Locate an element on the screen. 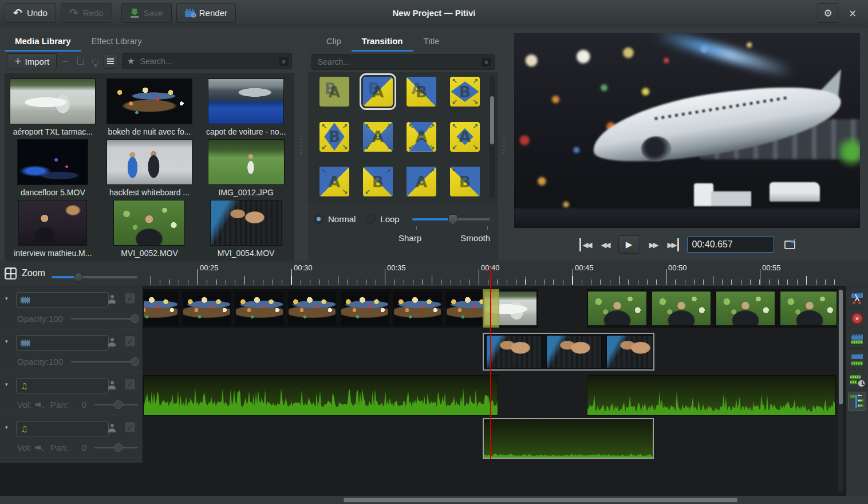  media-item: dancefloor 5.MOV is located at coordinates (53, 167).